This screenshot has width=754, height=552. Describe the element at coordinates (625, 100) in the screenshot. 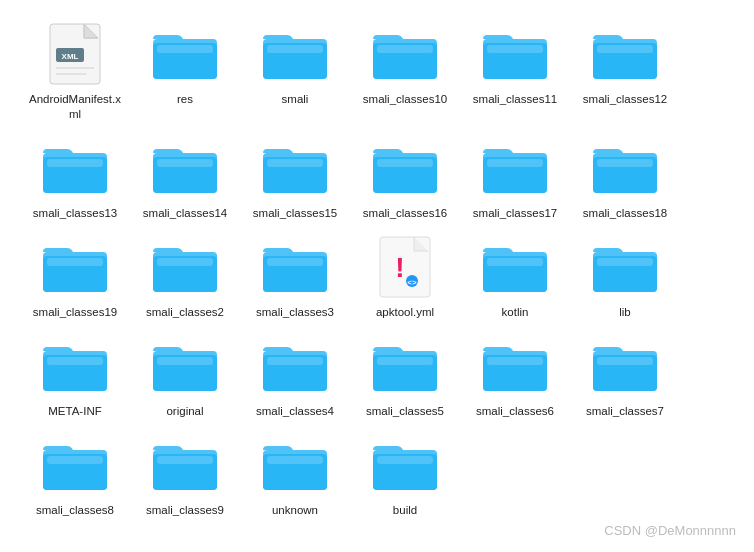

I see `file-label: smali_classes12` at that location.